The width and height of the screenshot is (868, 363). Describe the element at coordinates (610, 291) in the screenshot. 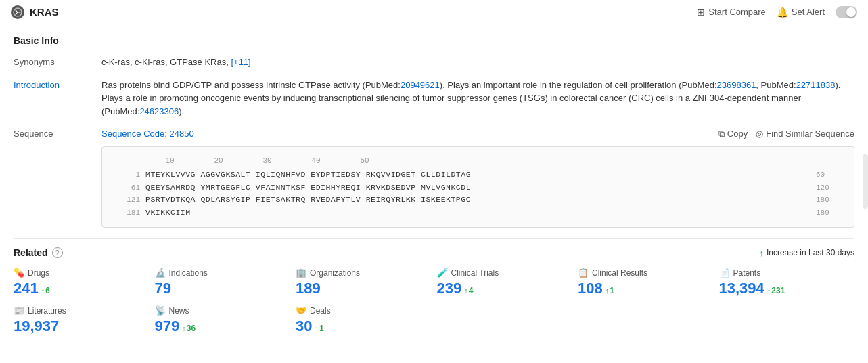

I see `clinical-results-up: ↑ 1` at that location.